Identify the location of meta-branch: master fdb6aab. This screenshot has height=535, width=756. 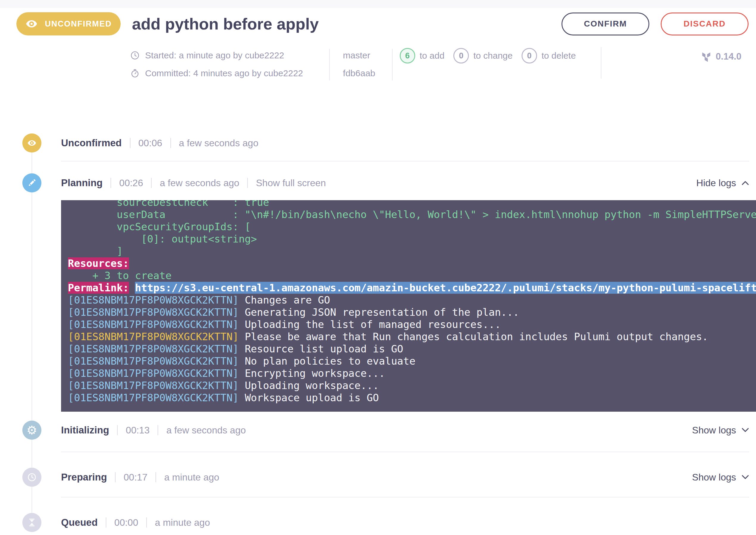
(359, 65).